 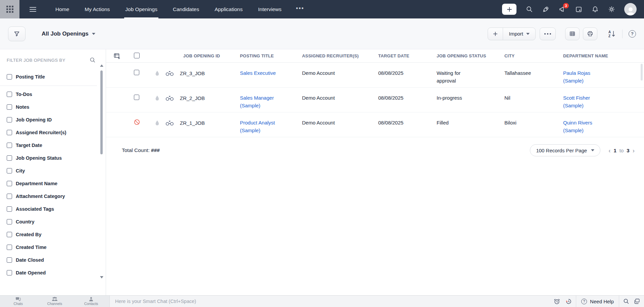 What do you see at coordinates (404, 56) in the screenshot?
I see `col-header-target-date: TARGET DATE` at bounding box center [404, 56].